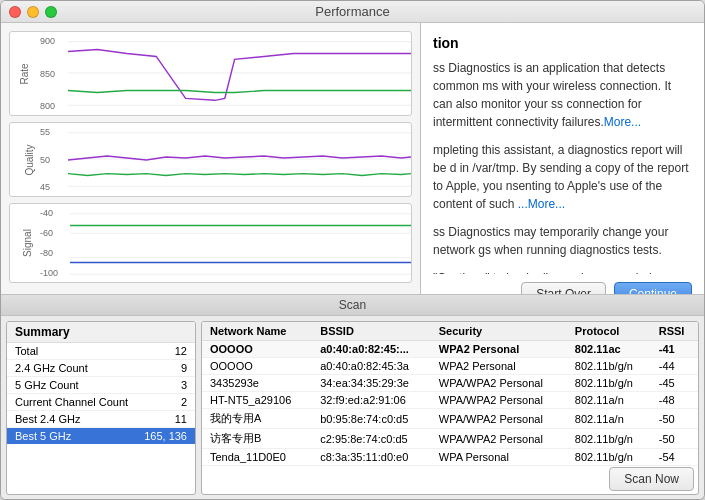  Describe the element at coordinates (101, 352) in the screenshot. I see `summary-row-total: Total 12` at that location.